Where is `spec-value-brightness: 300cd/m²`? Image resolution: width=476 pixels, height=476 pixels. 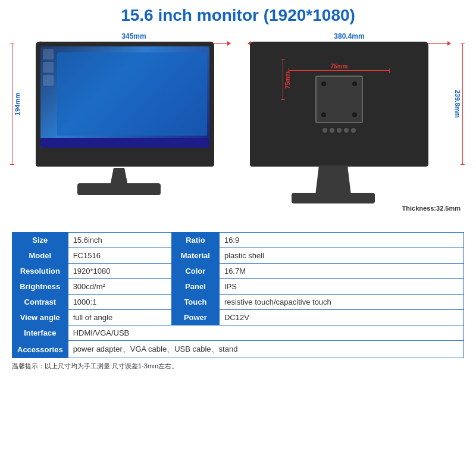 spec-value-brightness: 300cd/m² is located at coordinates (120, 287).